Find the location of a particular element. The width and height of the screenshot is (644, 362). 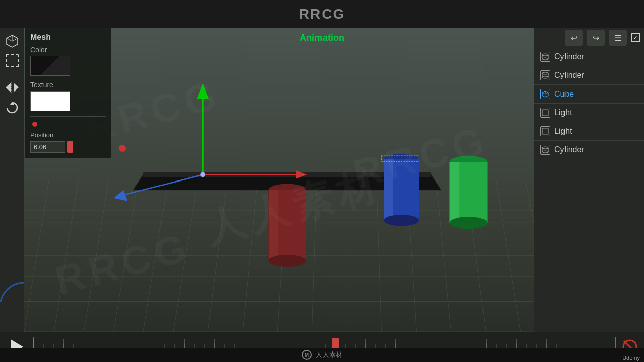

position-drag-handle is located at coordinates (70, 147).